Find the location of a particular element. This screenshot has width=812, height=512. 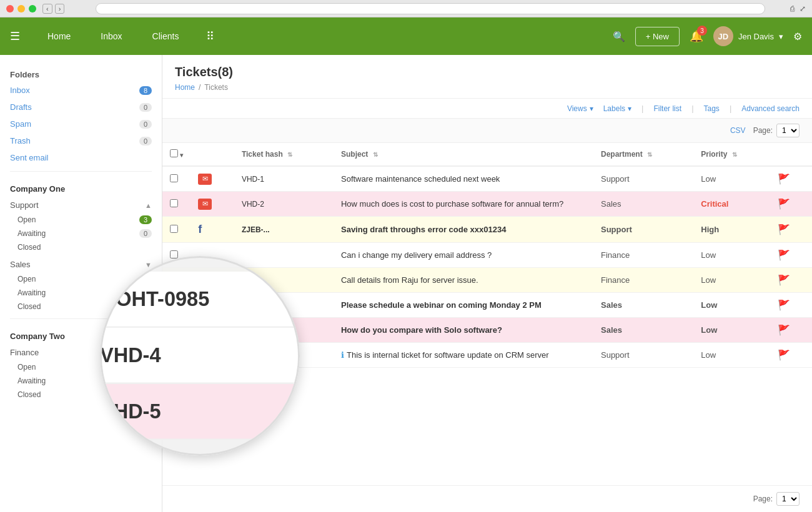

page-select: 1 2 is located at coordinates (788, 130).